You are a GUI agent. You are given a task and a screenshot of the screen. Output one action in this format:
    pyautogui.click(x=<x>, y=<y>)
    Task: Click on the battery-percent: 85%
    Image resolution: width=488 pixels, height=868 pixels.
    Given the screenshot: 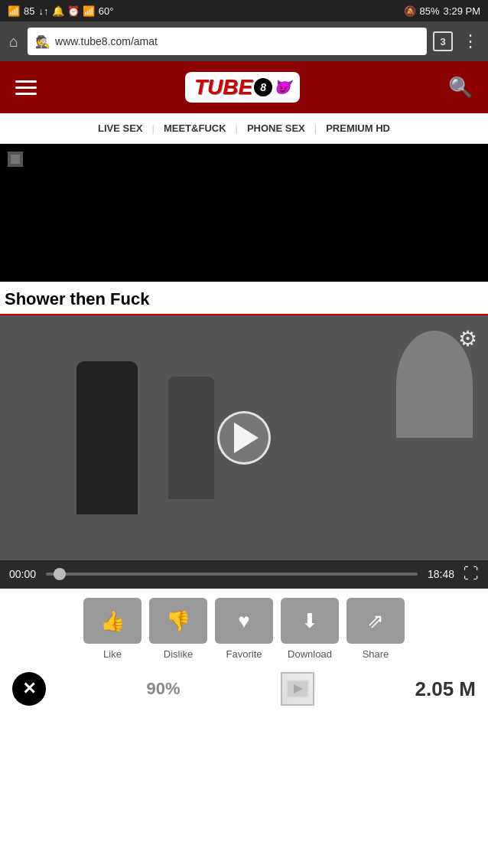 What is the action you would take?
    pyautogui.click(x=430, y=11)
    